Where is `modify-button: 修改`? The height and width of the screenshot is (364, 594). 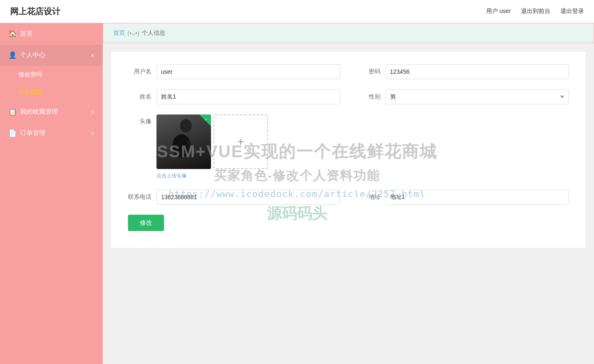
modify-button: 修改 is located at coordinates (146, 223).